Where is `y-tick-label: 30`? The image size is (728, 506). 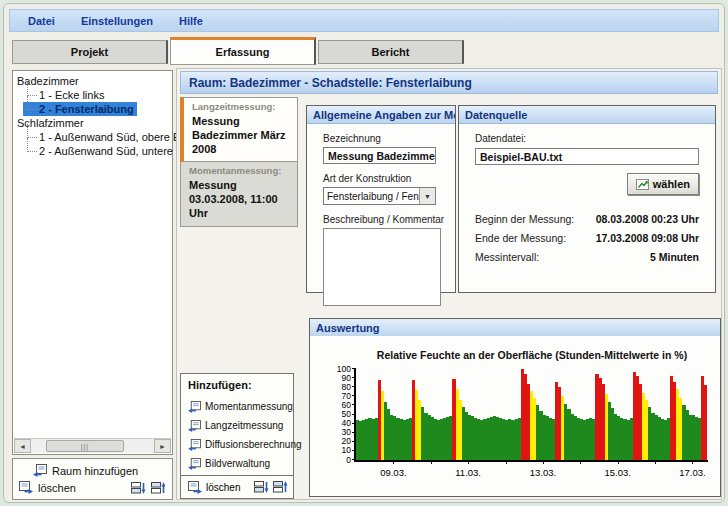
y-tick-label: 30 is located at coordinates (346, 432).